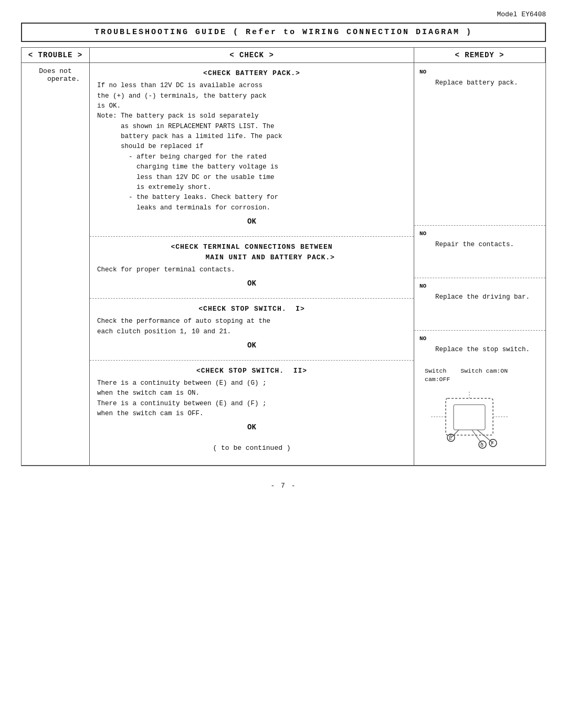 Image resolution: width=567 pixels, height=728 pixels. I want to click on guide-title: TROUBLESHOOTING GUIDE ( Refer to WIRING …, so click(284, 33).